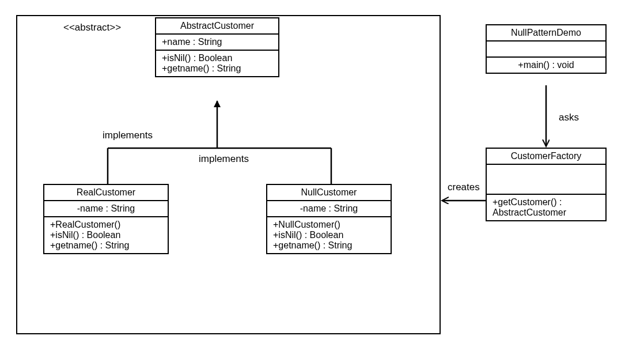 This screenshot has width=644, height=347. I want to click on operation: +main() : void, so click(546, 65).